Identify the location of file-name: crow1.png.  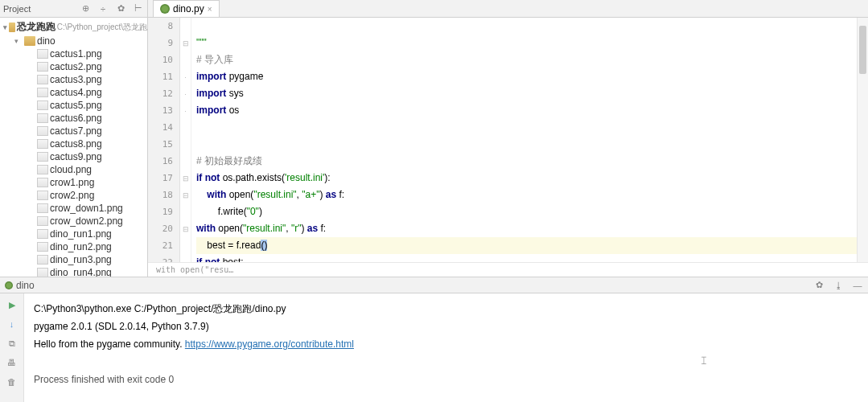
(72, 183).